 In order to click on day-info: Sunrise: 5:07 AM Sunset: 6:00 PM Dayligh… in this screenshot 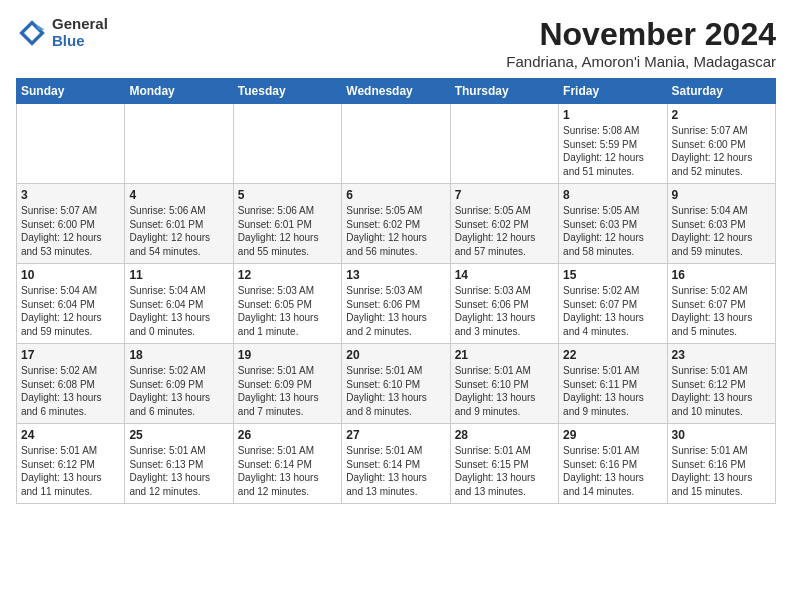, I will do `click(70, 231)`.